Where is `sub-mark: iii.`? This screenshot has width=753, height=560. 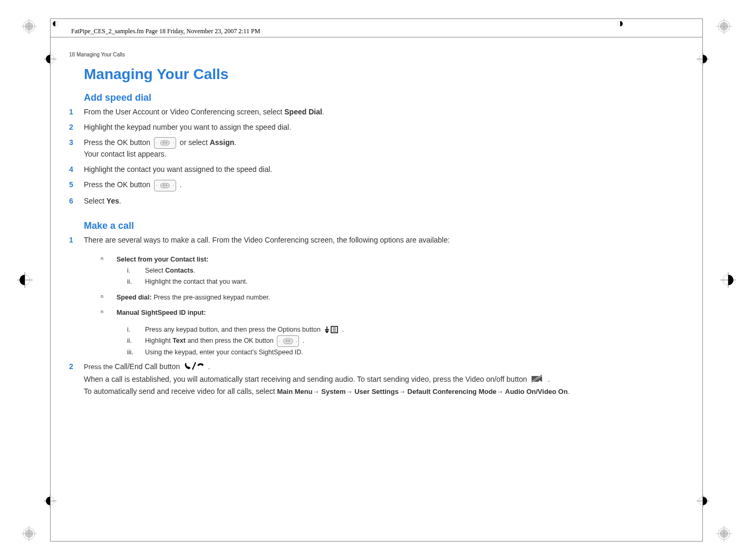 sub-mark: iii. is located at coordinates (136, 352).